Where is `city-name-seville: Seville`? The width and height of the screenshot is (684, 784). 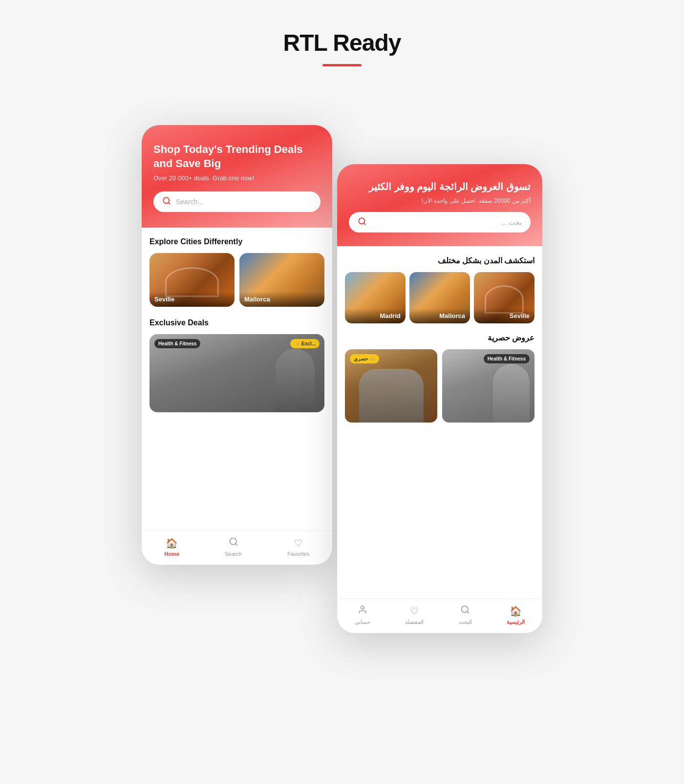 city-name-seville: Seville is located at coordinates (192, 299).